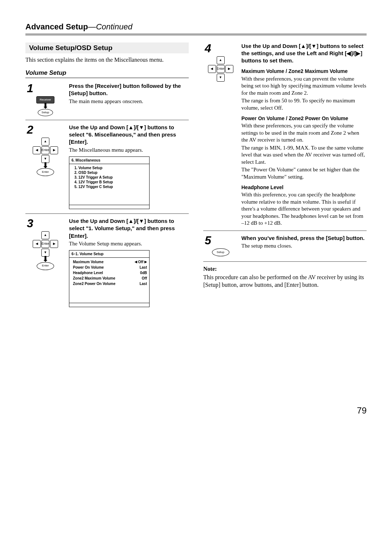 The image size is (392, 554). I want to click on section-title: Volume Setup/OSD Setup, so click(107, 48).